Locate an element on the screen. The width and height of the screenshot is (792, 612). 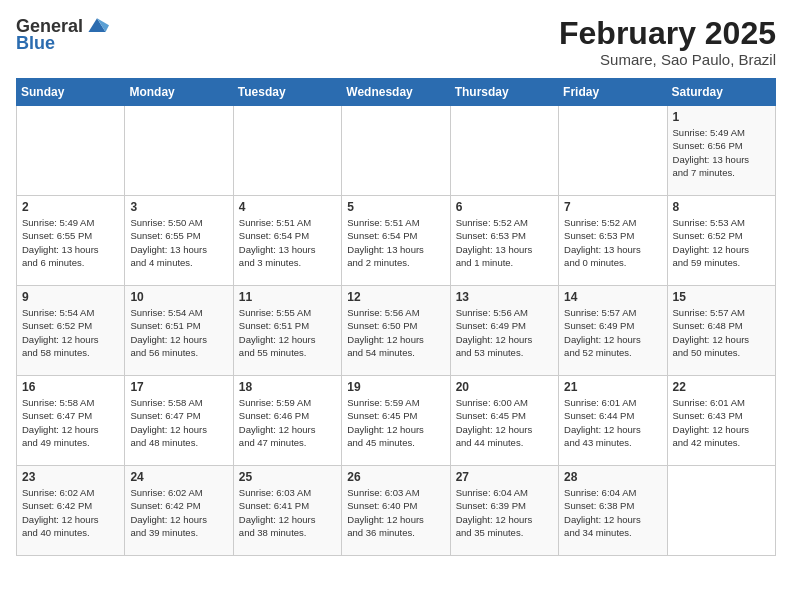
calendar-cell: 10Sunrise: 5:54 AM Sunset: 6:51 PM Dayli… is located at coordinates (179, 331).